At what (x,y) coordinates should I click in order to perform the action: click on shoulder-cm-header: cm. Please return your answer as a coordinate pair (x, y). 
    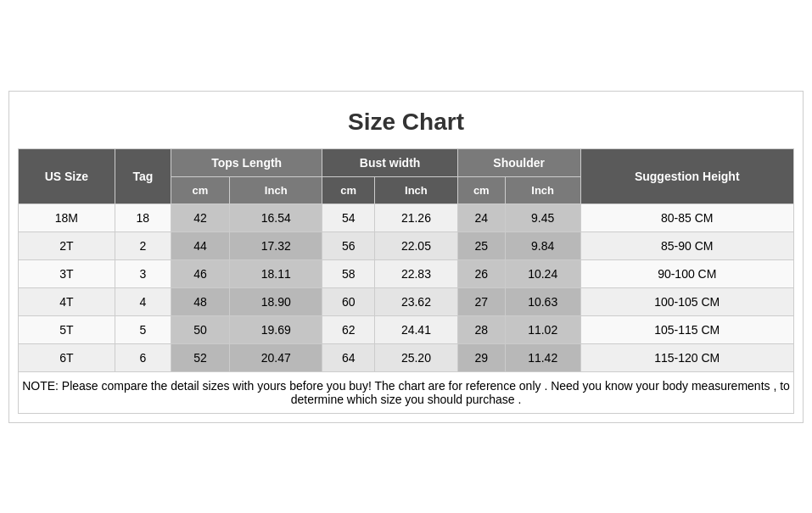
    Looking at the image, I should click on (481, 190).